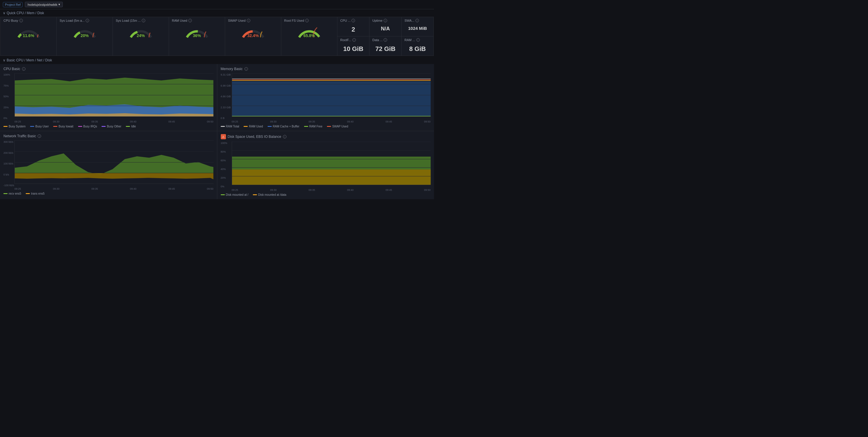 The width and height of the screenshot is (868, 437). Describe the element at coordinates (226, 165) in the screenshot. I see `y-labels-disk: 100% 80% 60% 40% 20% 0%` at that location.